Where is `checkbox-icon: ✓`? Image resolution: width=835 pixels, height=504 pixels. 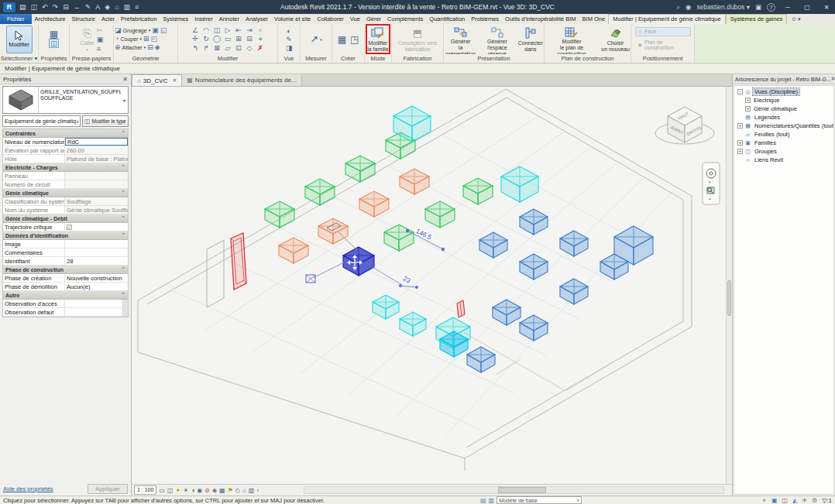
checkbox-icon: ✓ is located at coordinates (70, 228).